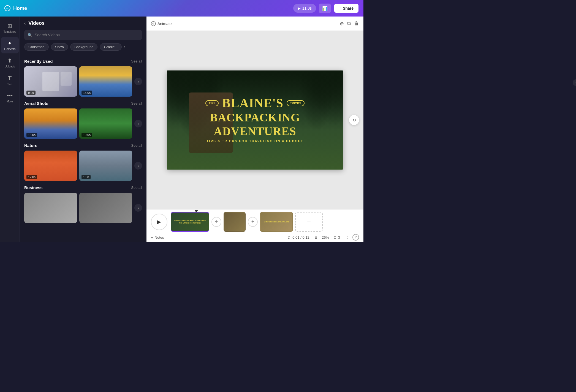 The image size is (576, 392). What do you see at coordinates (36, 47) in the screenshot?
I see `tag-christmas: Christmas` at bounding box center [36, 47].